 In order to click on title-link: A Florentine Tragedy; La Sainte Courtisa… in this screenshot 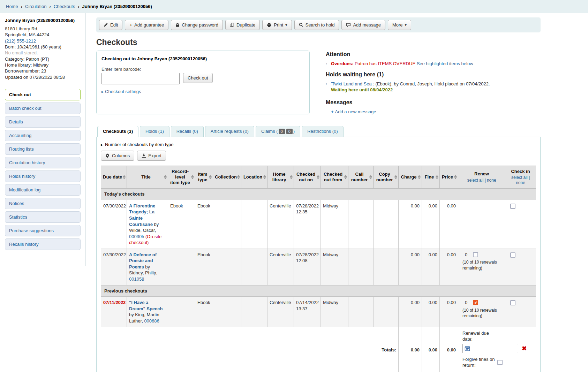, I will do `click(142, 215)`.